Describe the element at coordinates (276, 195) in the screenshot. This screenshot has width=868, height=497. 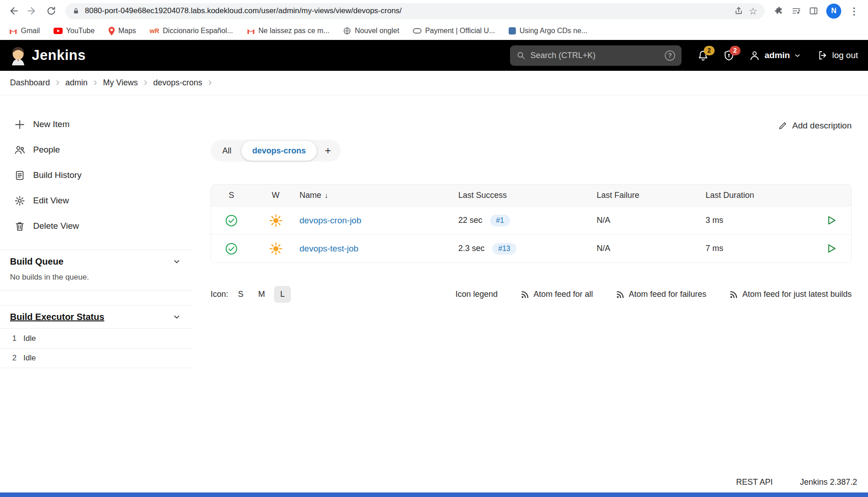
I see `column-header-weather: W` at that location.